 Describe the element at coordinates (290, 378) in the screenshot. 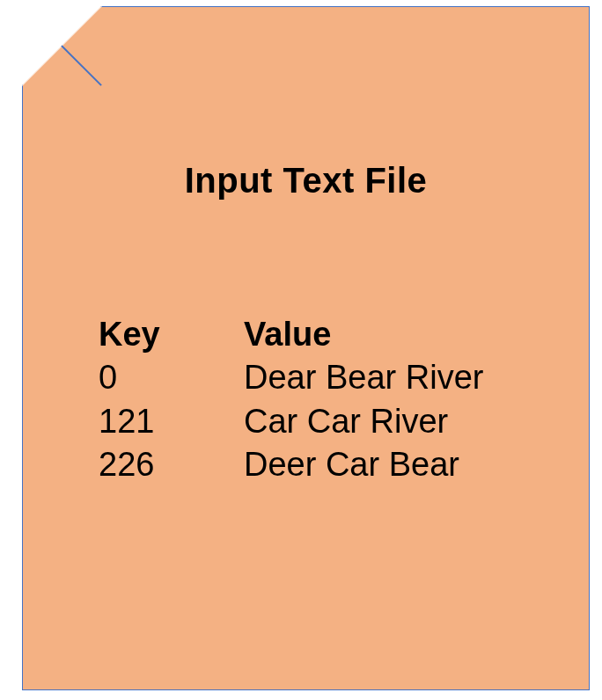

I see `table-row: 0 Dear Bear River` at that location.